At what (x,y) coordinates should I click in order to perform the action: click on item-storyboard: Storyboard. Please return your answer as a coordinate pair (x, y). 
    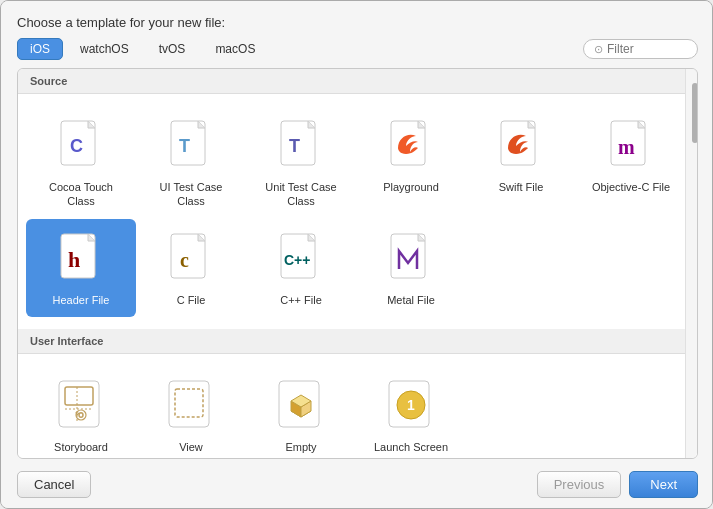
    Looking at the image, I should click on (81, 412).